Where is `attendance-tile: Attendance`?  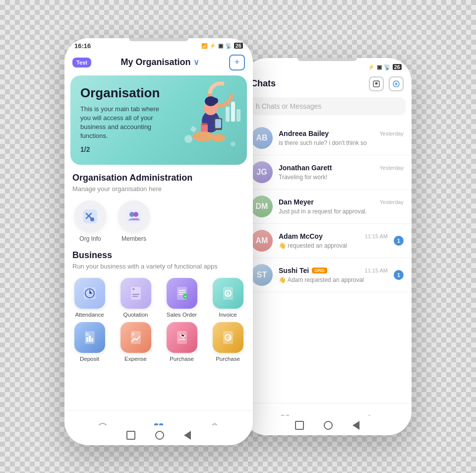 attendance-tile: Attendance is located at coordinates (89, 298).